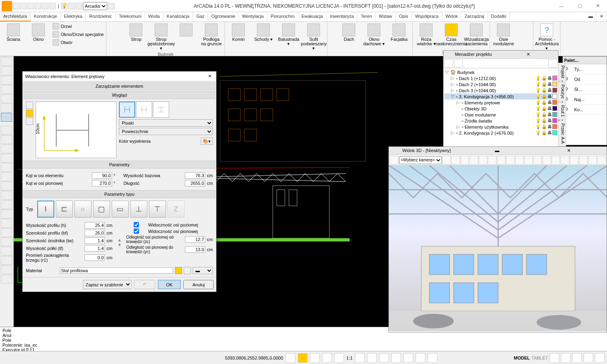 The width and height of the screenshot is (607, 364). Describe the element at coordinates (102, 176) in the screenshot. I see `input-kat-el` at that location.